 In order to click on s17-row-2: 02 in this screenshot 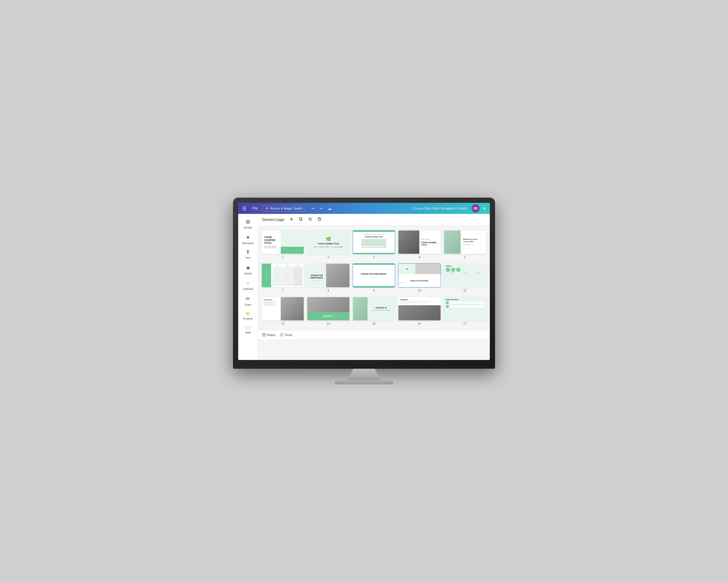, I will do `click(465, 306)`.